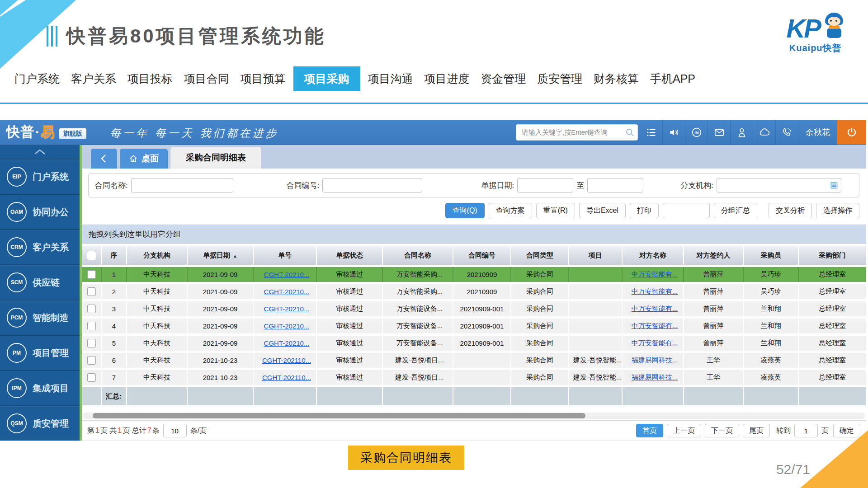 This screenshot has width=868, height=488. Describe the element at coordinates (40, 176) in the screenshot. I see `sidebar-item-eip: EIP门户系统` at that location.